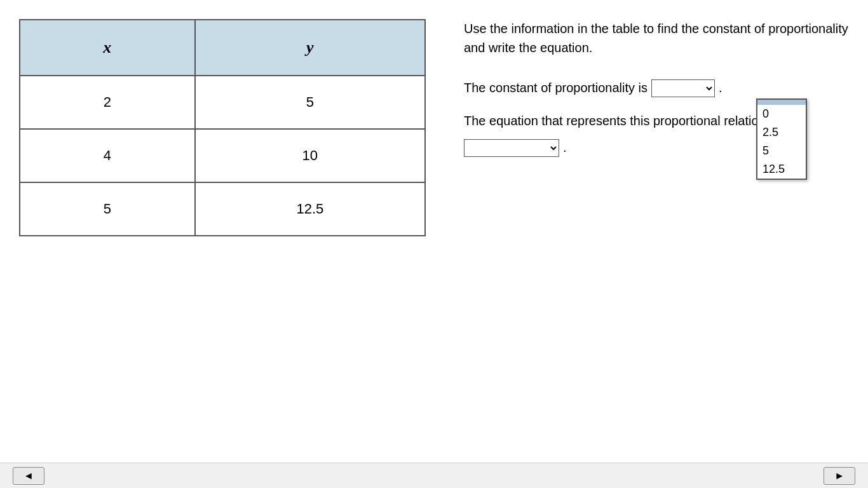 The image size is (868, 488). What do you see at coordinates (683, 88) in the screenshot?
I see `select-const-container: 02.5512.5` at bounding box center [683, 88].